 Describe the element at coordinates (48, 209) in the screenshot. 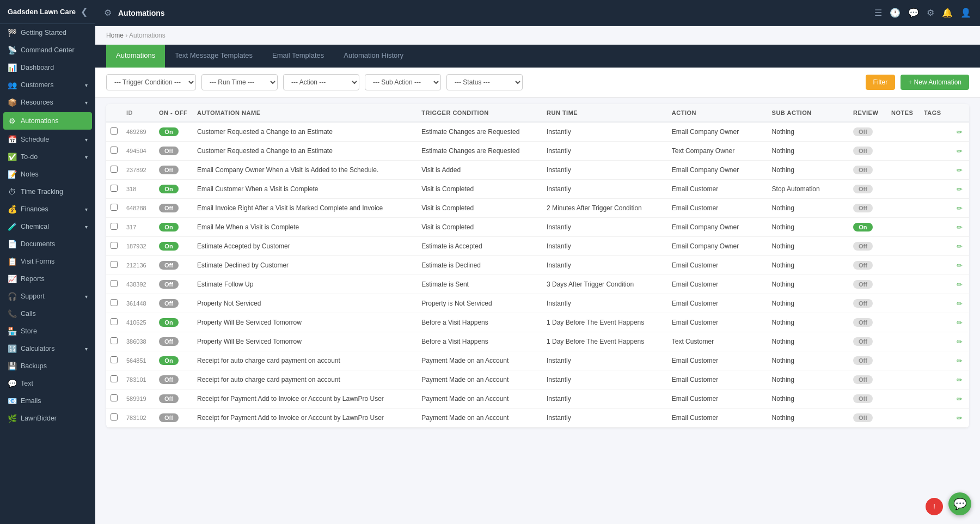

I see `sidebar-item-finances: 💰Finances▾` at that location.